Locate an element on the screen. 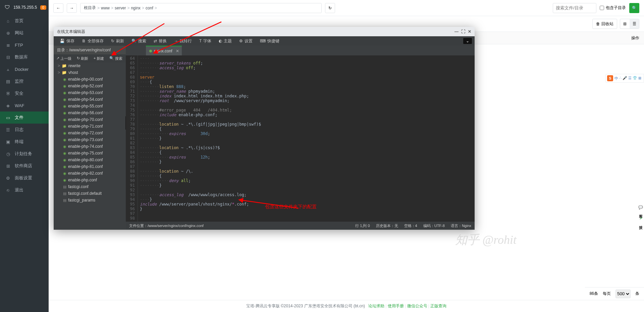 This screenshot has height=312, width=644. tree-item-enable-php-73.conf: ◉enable-php-73.conf is located at coordinates (90, 140).